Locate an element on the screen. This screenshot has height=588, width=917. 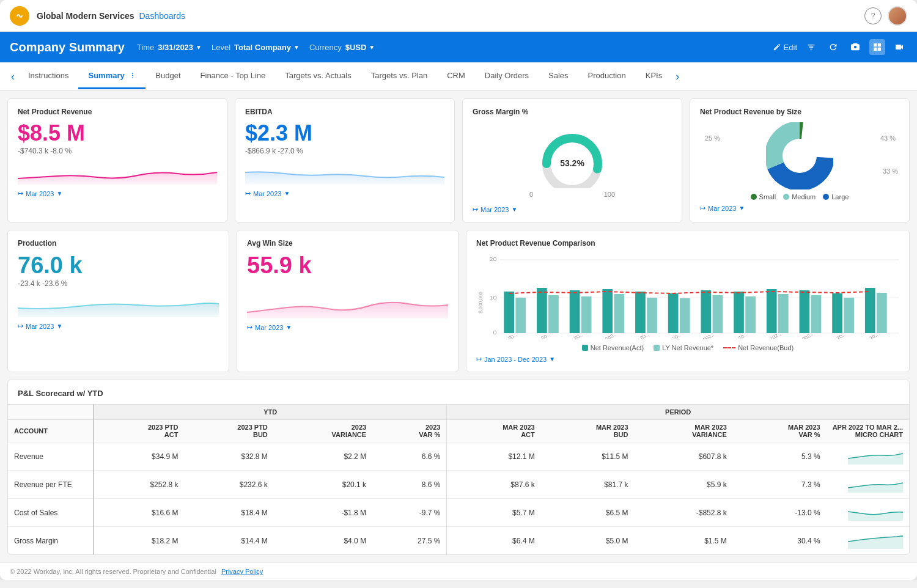
cos-ytd-act: $16.6 M is located at coordinates (139, 513).